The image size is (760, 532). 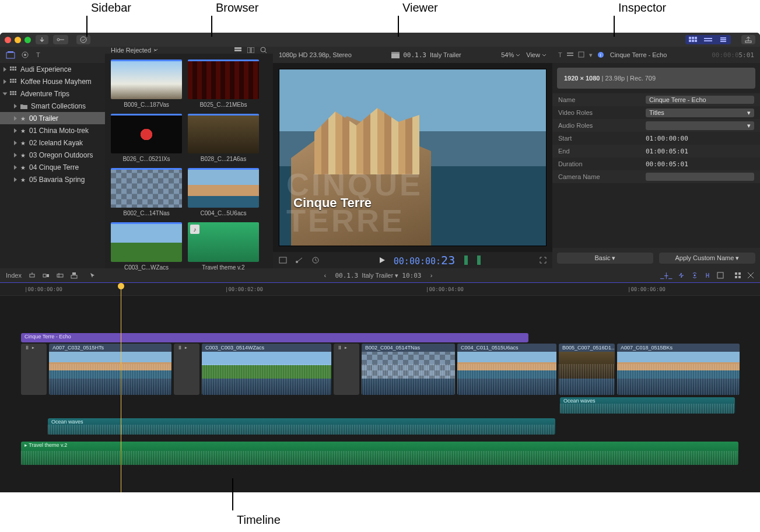 What do you see at coordinates (560, 55) in the screenshot?
I see `text-inspector-icon: T` at bounding box center [560, 55].